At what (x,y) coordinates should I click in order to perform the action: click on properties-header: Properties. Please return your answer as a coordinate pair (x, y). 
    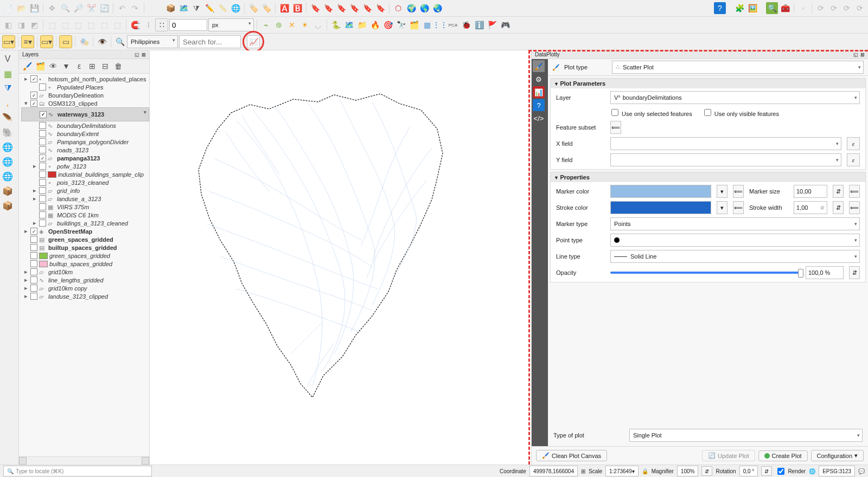
    Looking at the image, I should click on (708, 177).